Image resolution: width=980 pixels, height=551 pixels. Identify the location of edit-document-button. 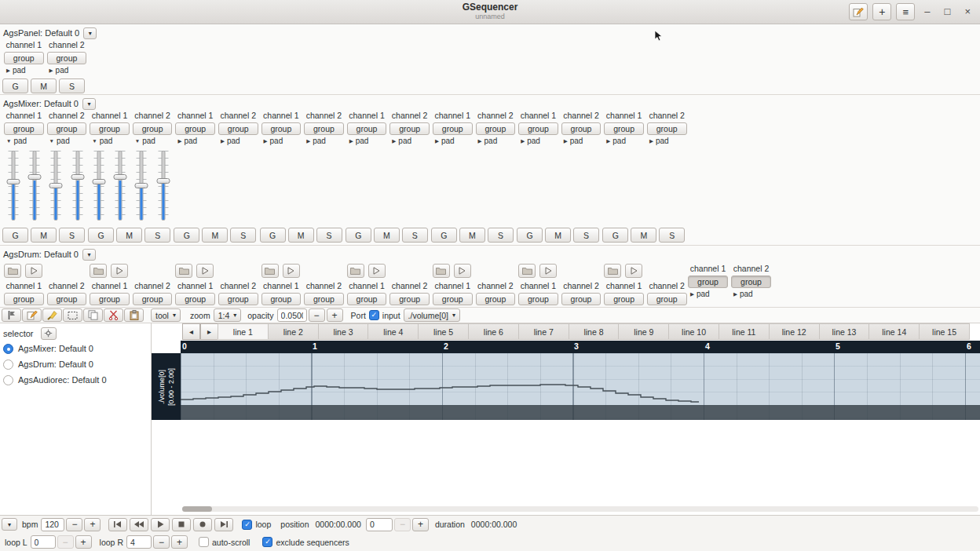
(858, 12).